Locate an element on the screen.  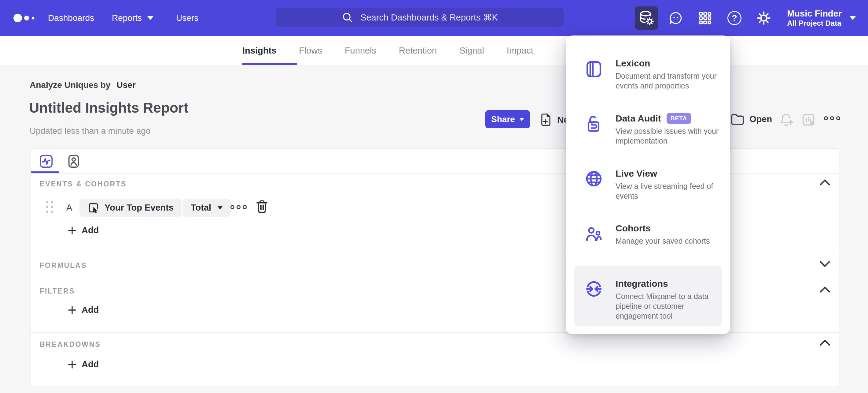
nav-dashboards: Dashboards is located at coordinates (71, 18).